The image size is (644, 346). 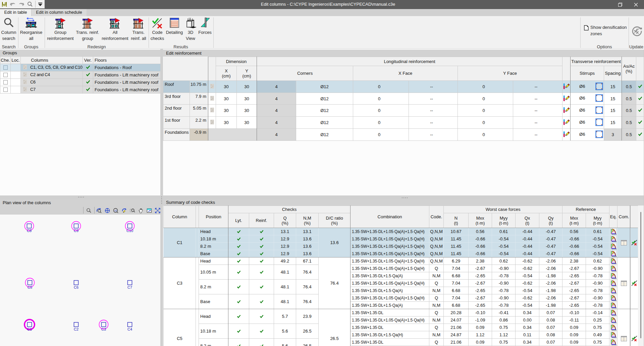 I want to click on svg-text: C10, so click(x=130, y=231).